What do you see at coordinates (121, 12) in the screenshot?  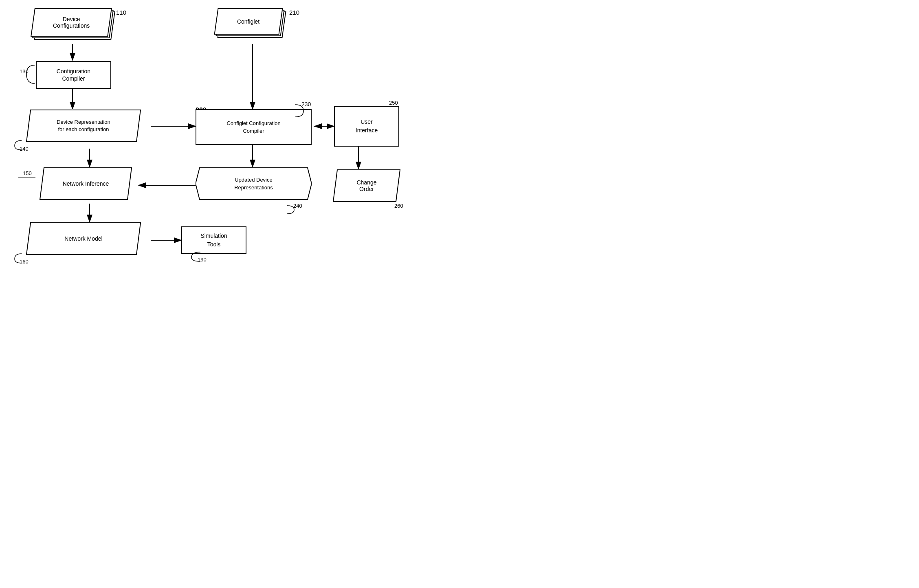 I see `label-110: 110` at bounding box center [121, 12].